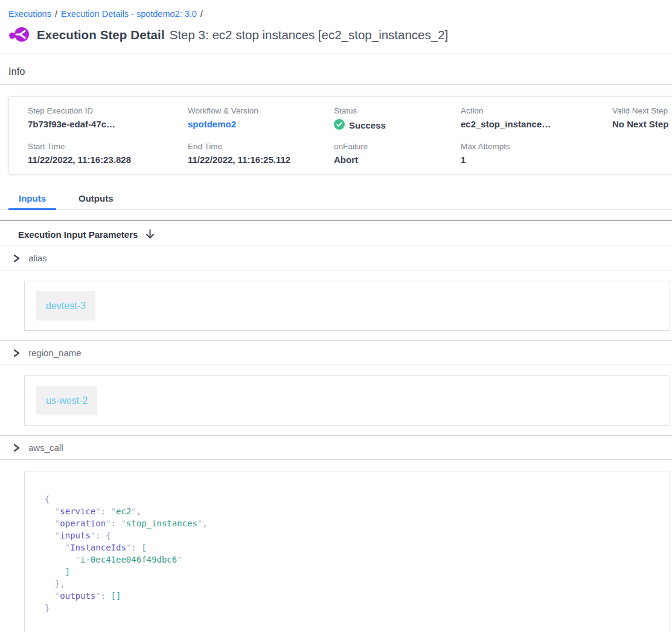 Image resolution: width=672 pixels, height=632 pixels. Describe the element at coordinates (536, 119) in the screenshot. I see `info-field: Actionec2_stop_instance…` at that location.